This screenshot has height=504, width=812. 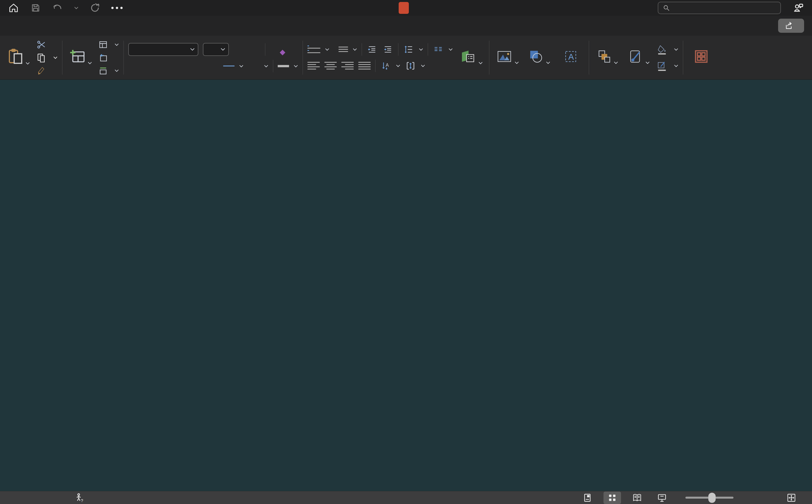 I want to click on layout-button, so click(x=109, y=45).